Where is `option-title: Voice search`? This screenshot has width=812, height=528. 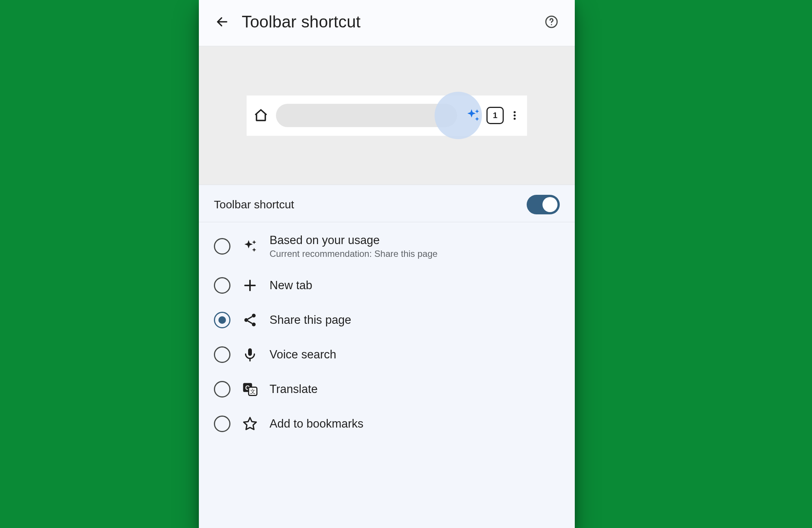
option-title: Voice search is located at coordinates (303, 355).